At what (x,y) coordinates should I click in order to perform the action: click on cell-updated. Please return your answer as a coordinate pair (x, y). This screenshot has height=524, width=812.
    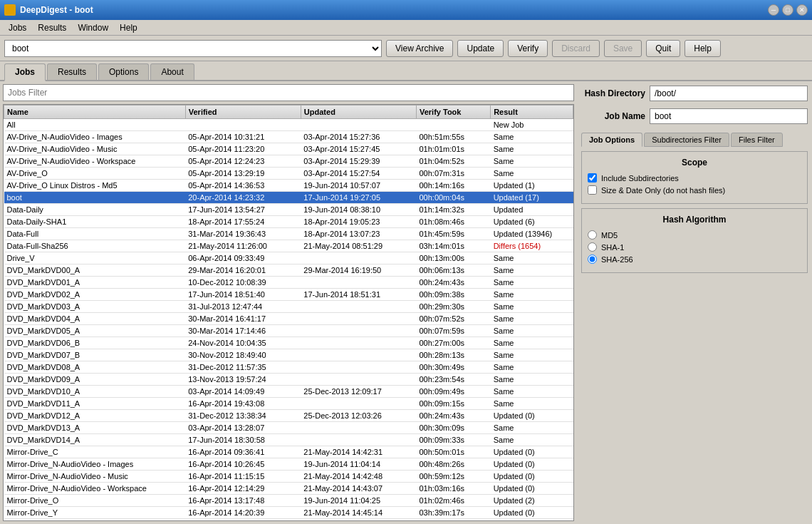
    Looking at the image, I should click on (358, 344).